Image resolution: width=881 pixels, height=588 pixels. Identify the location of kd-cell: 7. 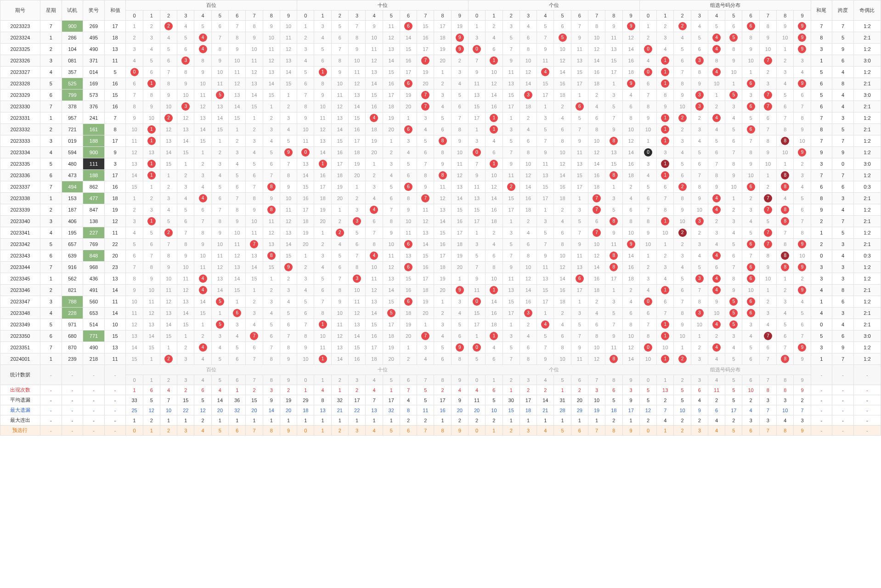
(843, 141).